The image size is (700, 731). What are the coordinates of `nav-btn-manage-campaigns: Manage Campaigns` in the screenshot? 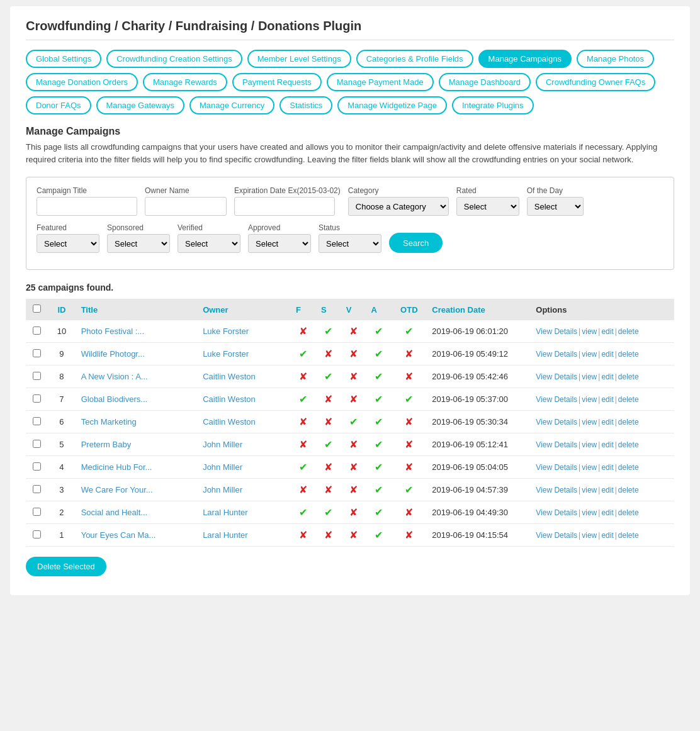 It's located at (525, 59).